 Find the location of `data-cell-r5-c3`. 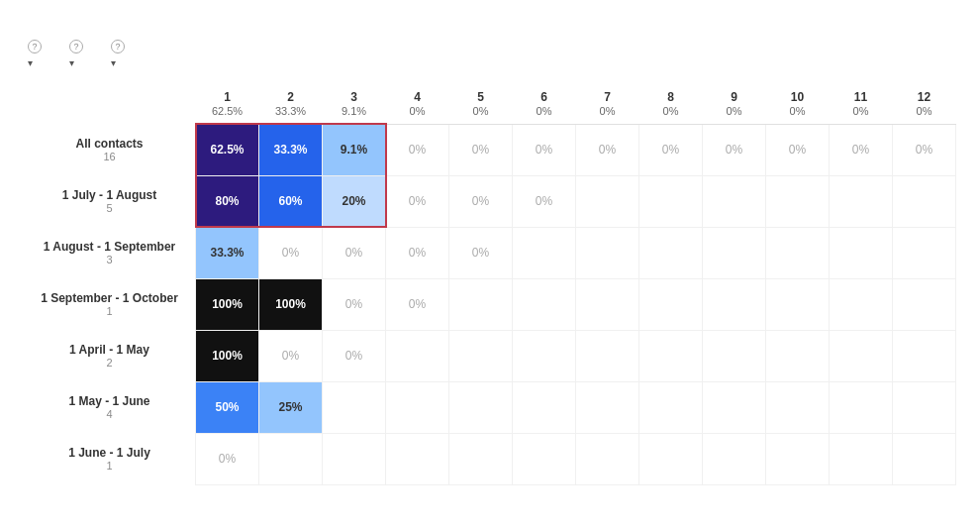

data-cell-r5-c3 is located at coordinates (418, 407).